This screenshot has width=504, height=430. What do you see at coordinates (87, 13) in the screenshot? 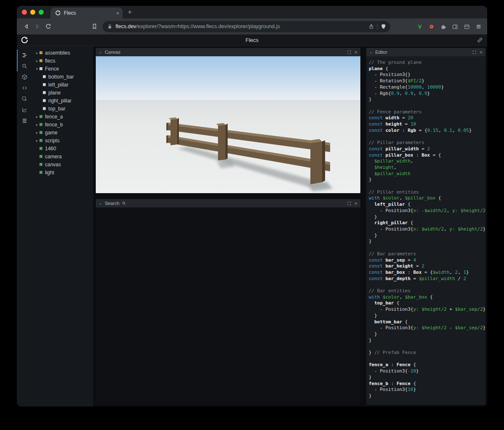
I see `browser-tab: Flecs ×` at bounding box center [87, 13].